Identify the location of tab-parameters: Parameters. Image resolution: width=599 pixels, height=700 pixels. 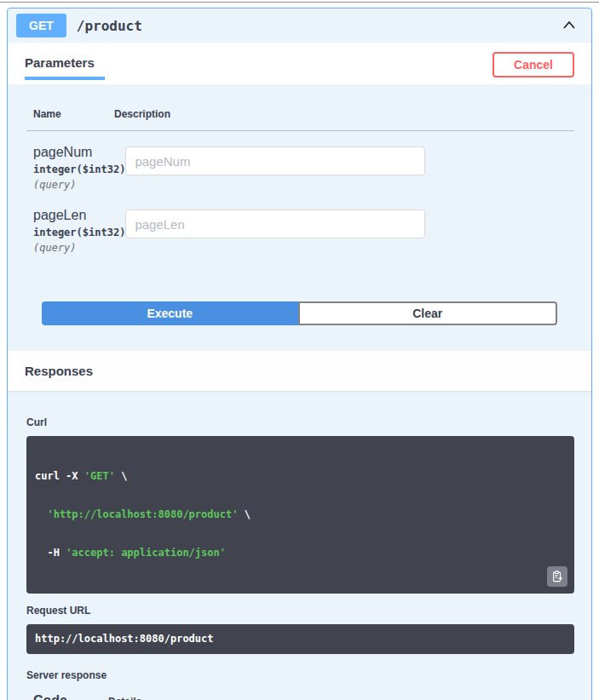
(65, 68).